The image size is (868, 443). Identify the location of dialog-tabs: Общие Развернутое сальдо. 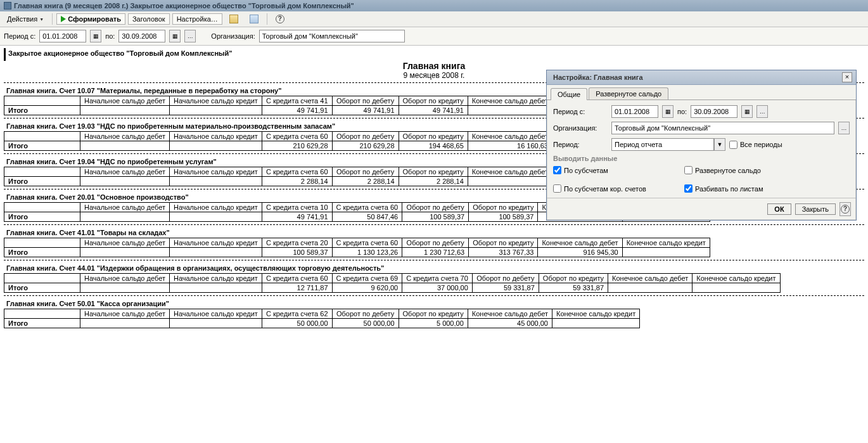
(701, 93).